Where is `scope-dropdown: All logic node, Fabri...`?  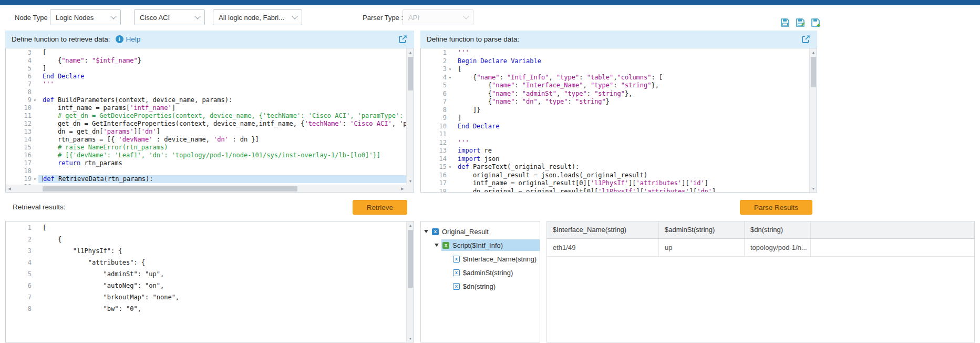 scope-dropdown: All logic node, Fabri... is located at coordinates (257, 17).